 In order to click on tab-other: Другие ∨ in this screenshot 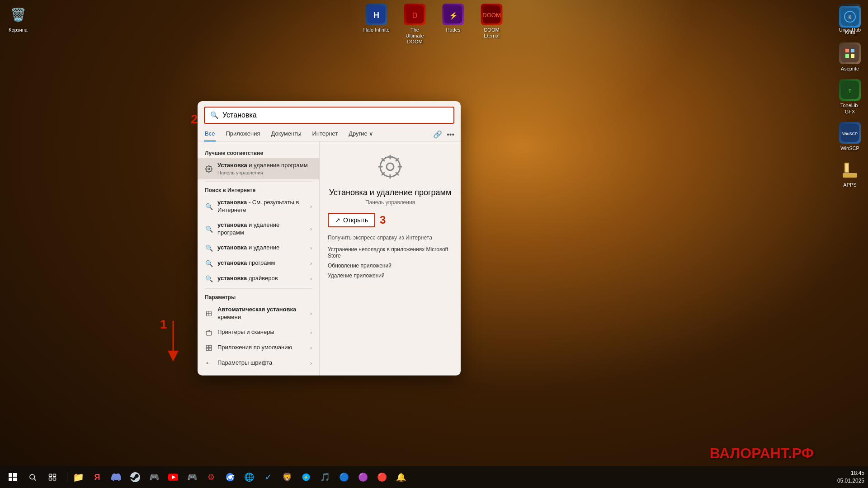, I will do `click(361, 135)`.